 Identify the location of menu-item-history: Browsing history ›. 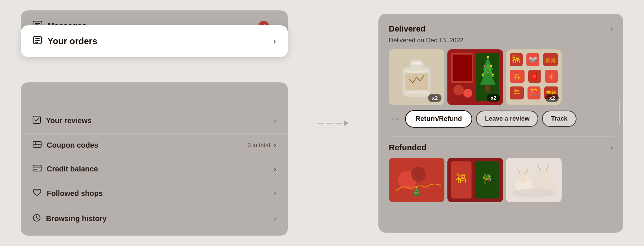
(154, 219).